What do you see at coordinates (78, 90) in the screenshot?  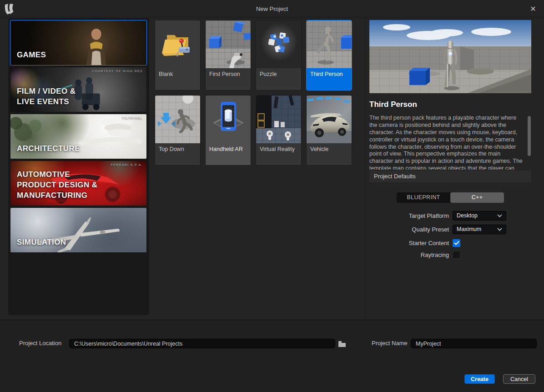 I see `category-film-video: COURTESY OF HIGH RES FILM / VIDEO & LIVE…` at bounding box center [78, 90].